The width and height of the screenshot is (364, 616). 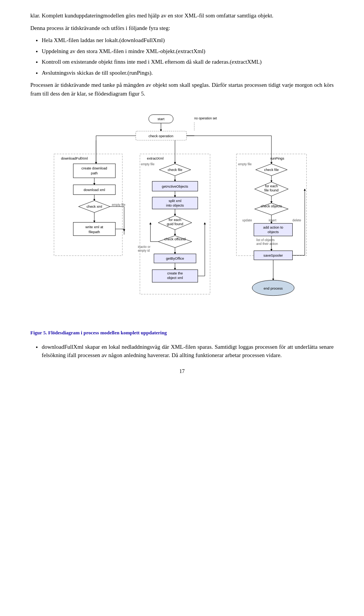 What do you see at coordinates (94, 190) in the screenshot?
I see `svg-text: download xml` at bounding box center [94, 190].